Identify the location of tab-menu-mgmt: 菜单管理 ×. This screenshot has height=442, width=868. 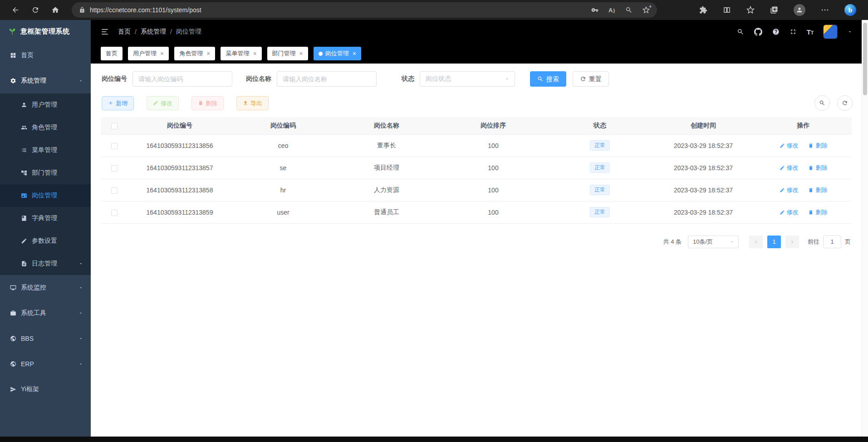
(241, 54).